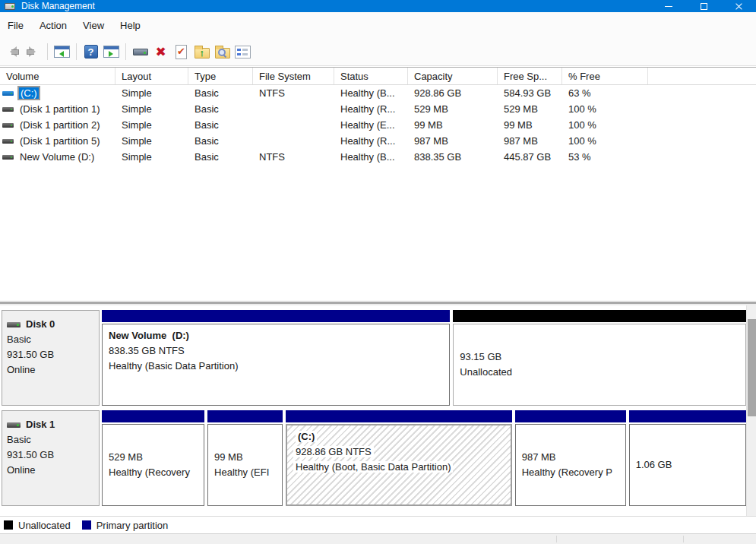 The width and height of the screenshot is (756, 544). I want to click on partition-text: Healthy (Recovery P, so click(567, 473).